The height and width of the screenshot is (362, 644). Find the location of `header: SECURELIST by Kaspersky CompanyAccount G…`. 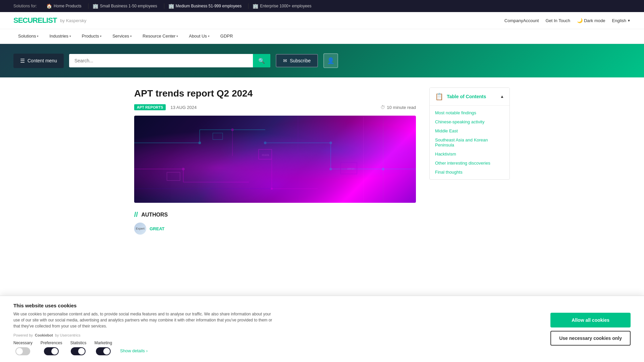

header: SECURELIST by Kaspersky CompanyAccount G… is located at coordinates (322, 21).